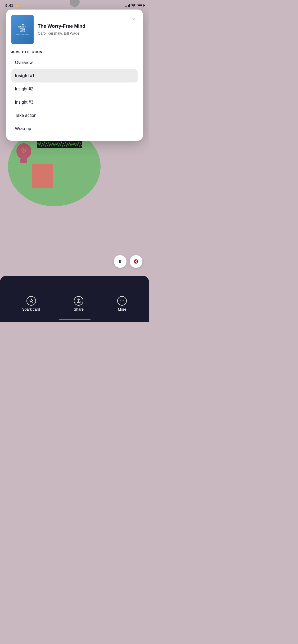  What do you see at coordinates (88, 33) in the screenshot?
I see `book-author: Carol Kershaw, Bill Wade` at bounding box center [88, 33].